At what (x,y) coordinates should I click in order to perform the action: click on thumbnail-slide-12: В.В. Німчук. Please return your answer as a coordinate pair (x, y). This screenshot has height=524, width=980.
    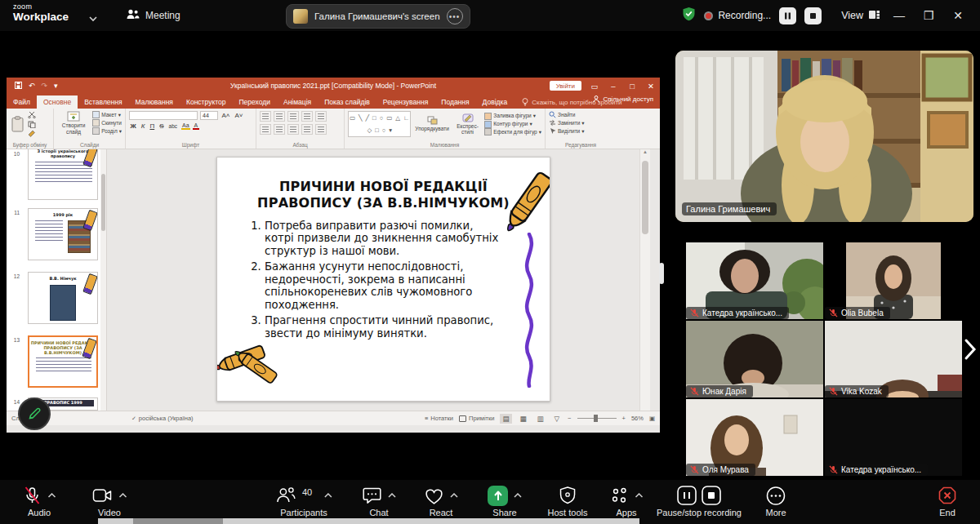
    Looking at the image, I should click on (63, 298).